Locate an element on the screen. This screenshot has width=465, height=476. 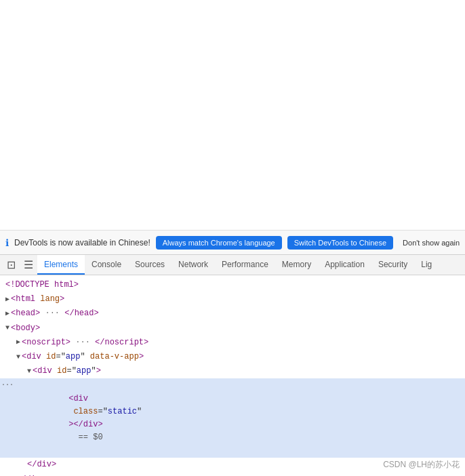
switch-devtools-to-chinese-button: Switch DevTools to Chinese is located at coordinates (340, 243).